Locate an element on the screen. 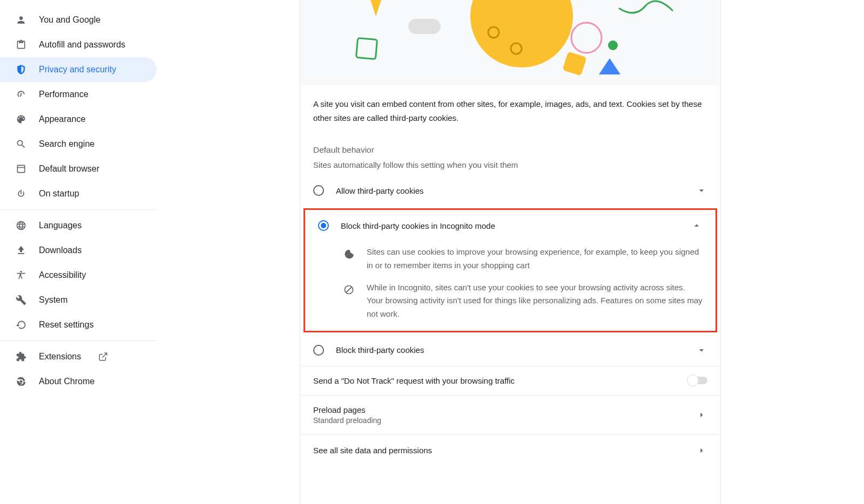 The image size is (864, 504). sidebar-item-privacy-security: Privacy and security is located at coordinates (78, 70).